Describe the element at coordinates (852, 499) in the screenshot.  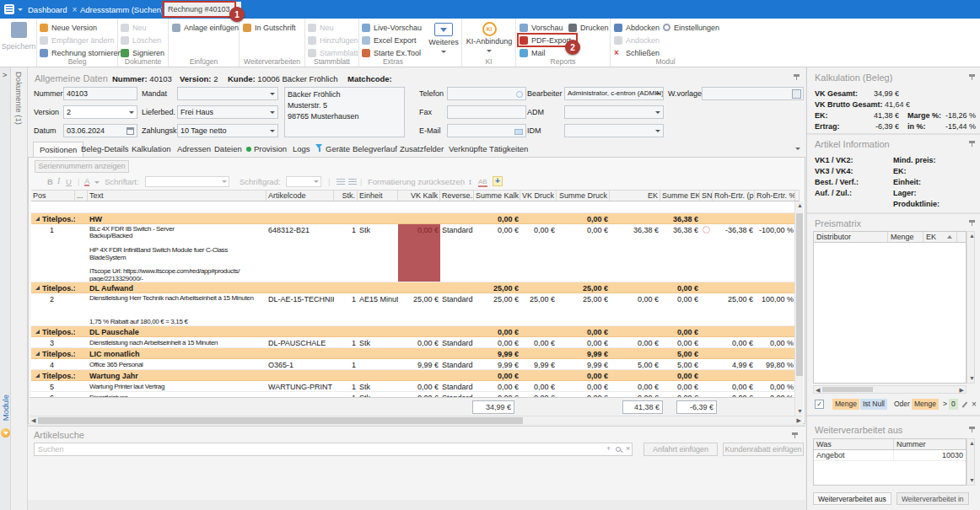
I see `tab-weiterverarbeitet-aus: Weiterverarbeitet aus` at that location.